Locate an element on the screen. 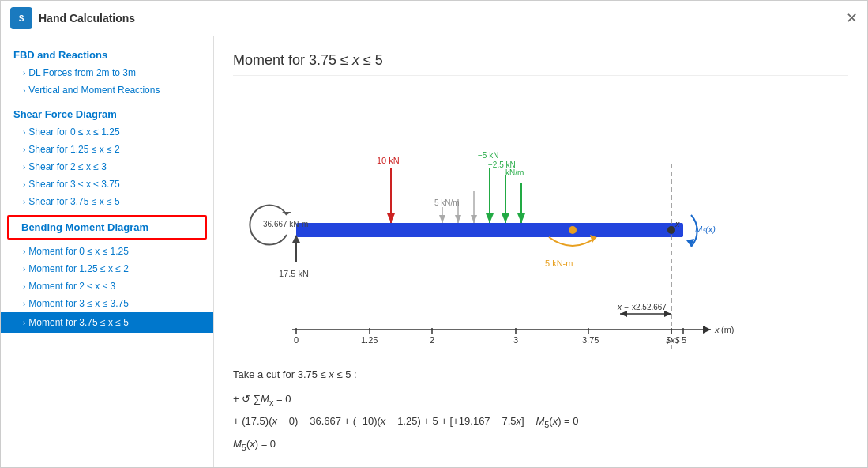 The width and height of the screenshot is (868, 468). sidebar-item-moment-3: › Moment for 3 ≤ x ≤ 3.75 is located at coordinates (107, 304).